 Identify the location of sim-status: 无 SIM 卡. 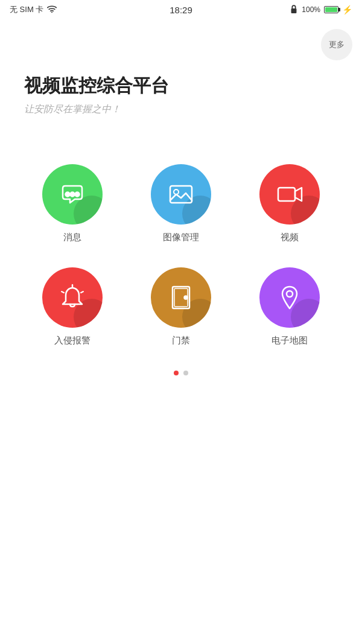
(27, 10).